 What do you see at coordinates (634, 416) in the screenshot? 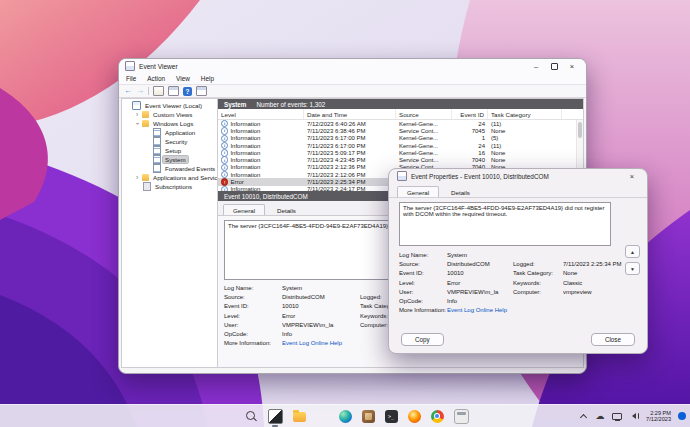
I see `volume-icon` at bounding box center [634, 416].